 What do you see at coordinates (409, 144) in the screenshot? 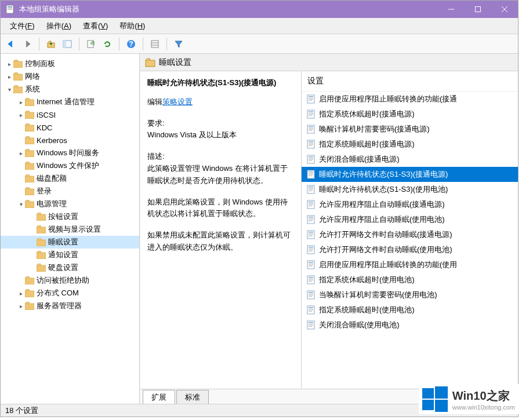
I see `list-item: 指定系统睡眠超时(接通电源)` at bounding box center [409, 144].